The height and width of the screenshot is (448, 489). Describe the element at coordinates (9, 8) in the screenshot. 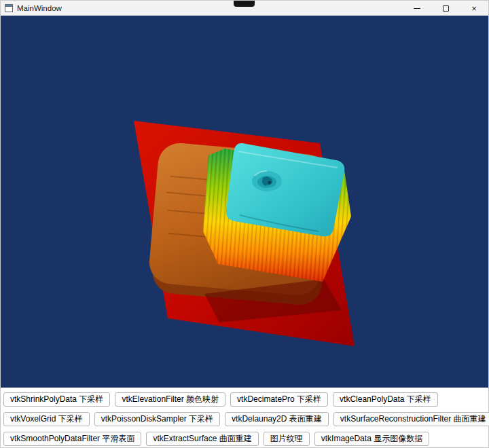

I see `app-icon` at that location.